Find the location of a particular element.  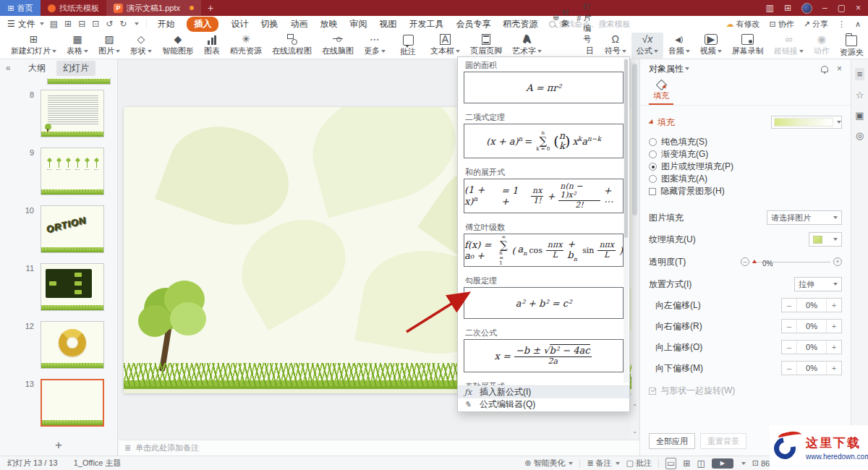

modified-status: ☁ 有修改 is located at coordinates (744, 25).